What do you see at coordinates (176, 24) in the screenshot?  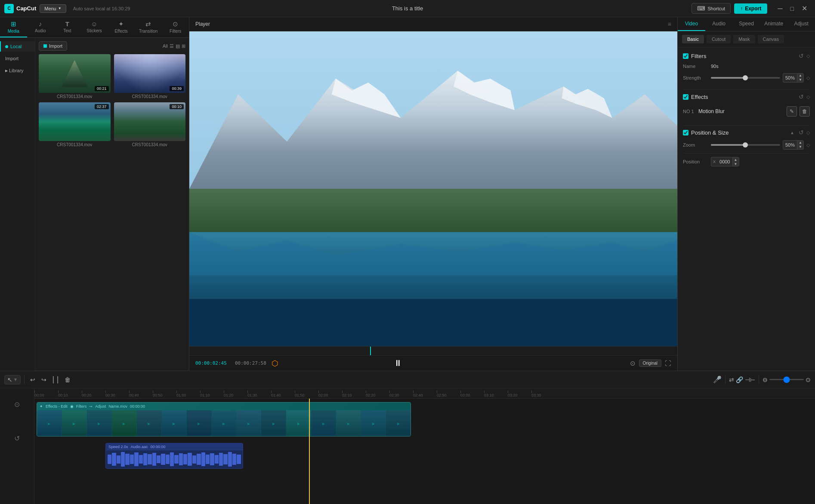 I see `filters-icon: ⊙` at bounding box center [176, 24].